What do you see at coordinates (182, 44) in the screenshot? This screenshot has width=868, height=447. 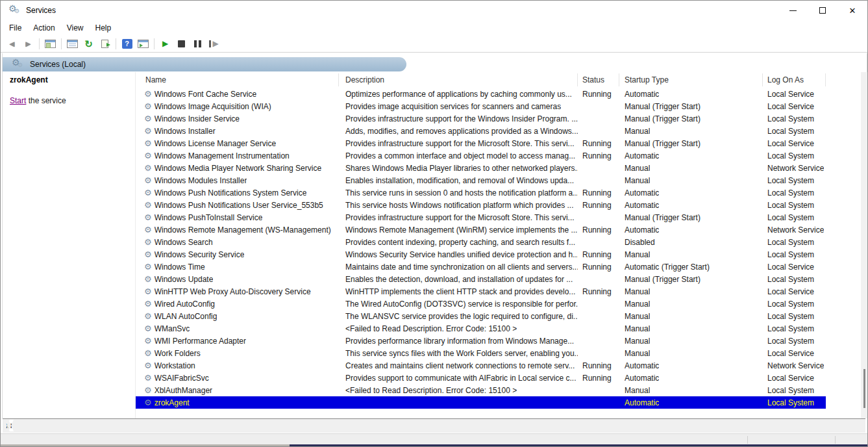 I see `stop-service-button` at bounding box center [182, 44].